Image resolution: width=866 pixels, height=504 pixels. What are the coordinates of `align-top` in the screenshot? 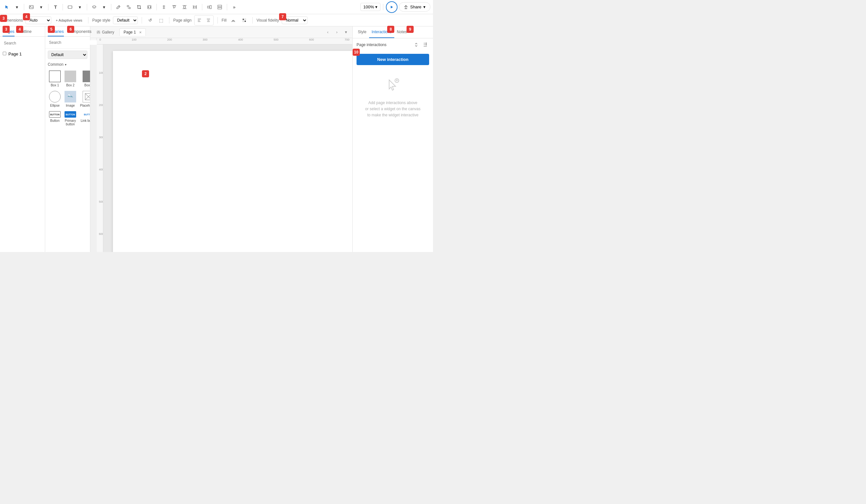 It's located at (174, 7).